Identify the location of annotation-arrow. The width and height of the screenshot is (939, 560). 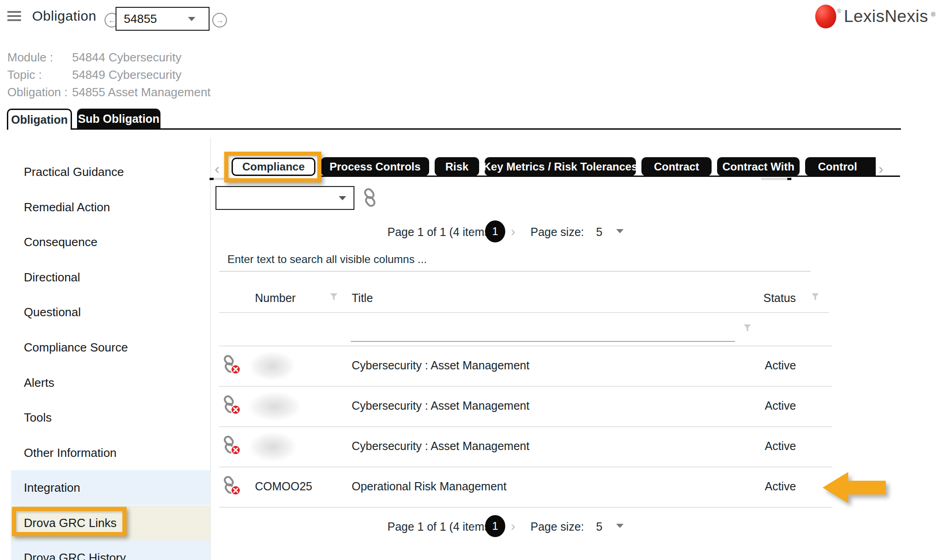
(855, 489).